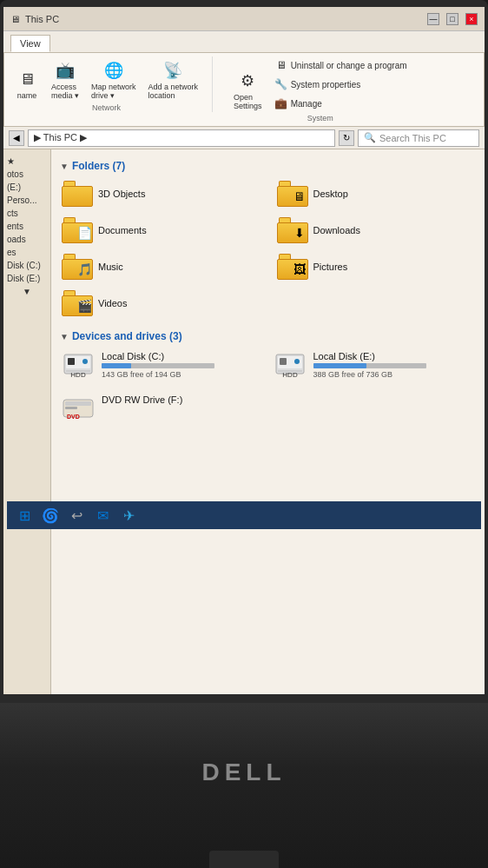 The width and height of the screenshot is (488, 868). I want to click on window-title: This PC, so click(42, 19).